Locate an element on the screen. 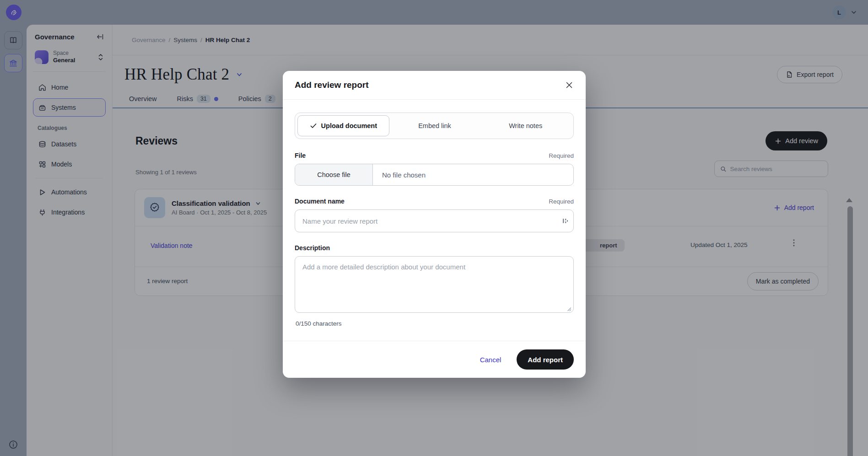 This screenshot has height=456, width=868. choose-file-button: Choose file is located at coordinates (334, 175).